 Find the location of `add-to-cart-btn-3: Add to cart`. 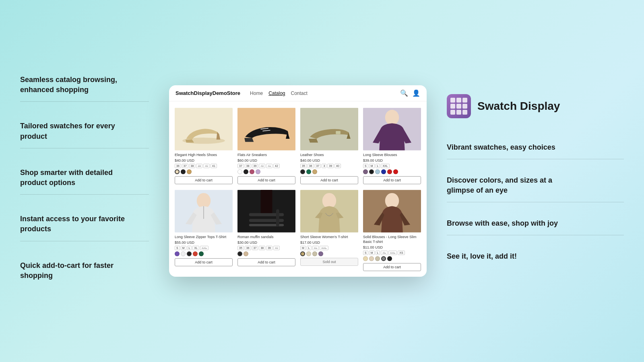

add-to-cart-btn-3: Add to cart is located at coordinates (329, 180).